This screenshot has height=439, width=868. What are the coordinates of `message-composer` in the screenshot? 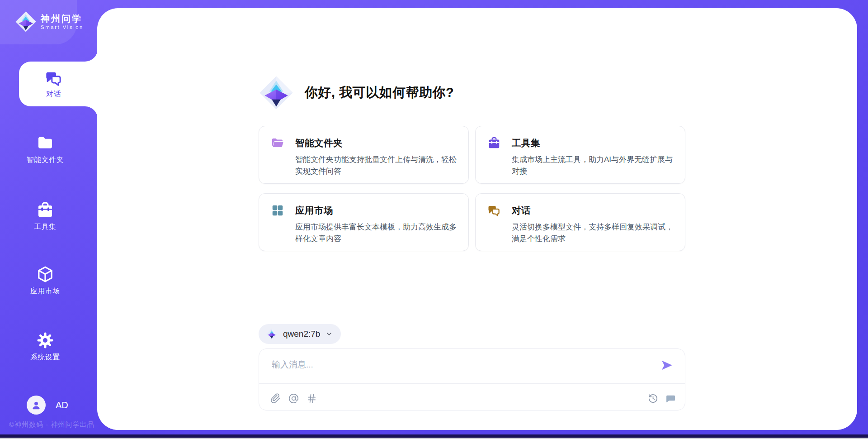 It's located at (472, 379).